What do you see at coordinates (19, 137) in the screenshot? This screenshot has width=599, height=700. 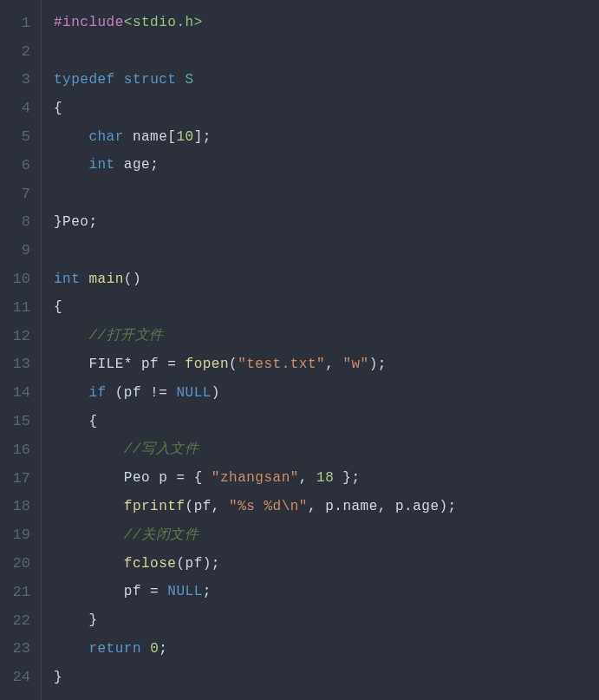 I see `line-number: 5` at bounding box center [19, 137].